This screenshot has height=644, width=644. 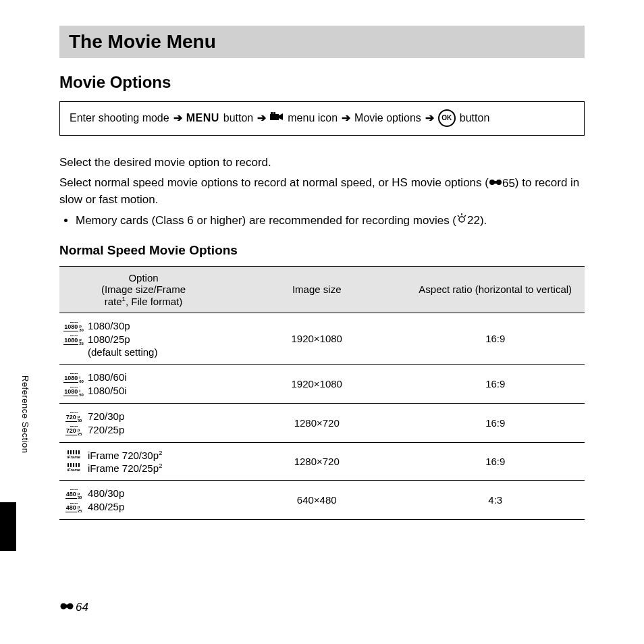 What do you see at coordinates (142, 416) in the screenshot?
I see `option-line: - - - - -720p30720/30p` at bounding box center [142, 416].